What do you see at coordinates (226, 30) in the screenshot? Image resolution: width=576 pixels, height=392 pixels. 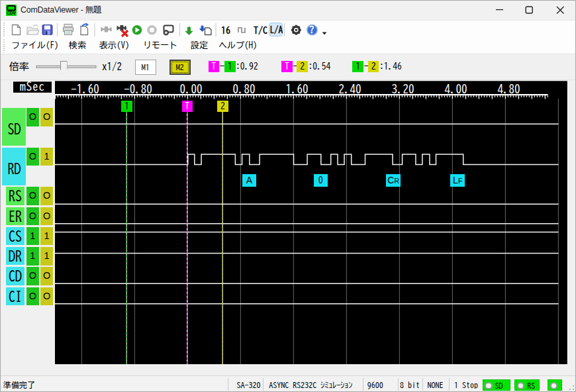 I see `svg-text: 16` at bounding box center [226, 30].